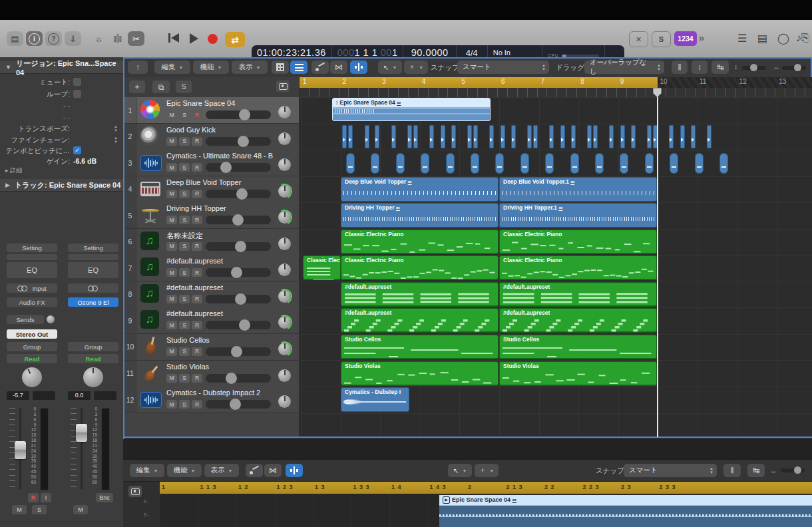 Image resolution: width=812 pixels, height=527 pixels. Describe the element at coordinates (15, 39) in the screenshot. I see `library-tray-button: ▤` at that location.